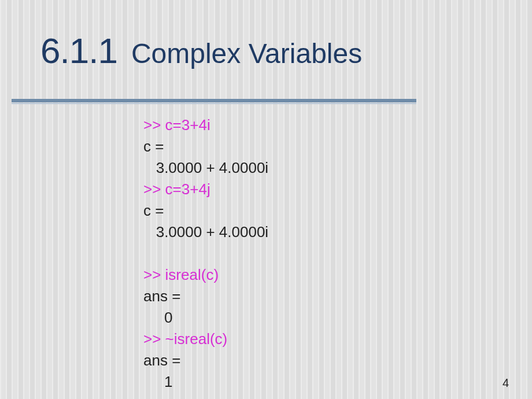 This screenshot has height=399, width=532. Describe the element at coordinates (79, 51) in the screenshot. I see `section-number: 6.1.1` at that location.